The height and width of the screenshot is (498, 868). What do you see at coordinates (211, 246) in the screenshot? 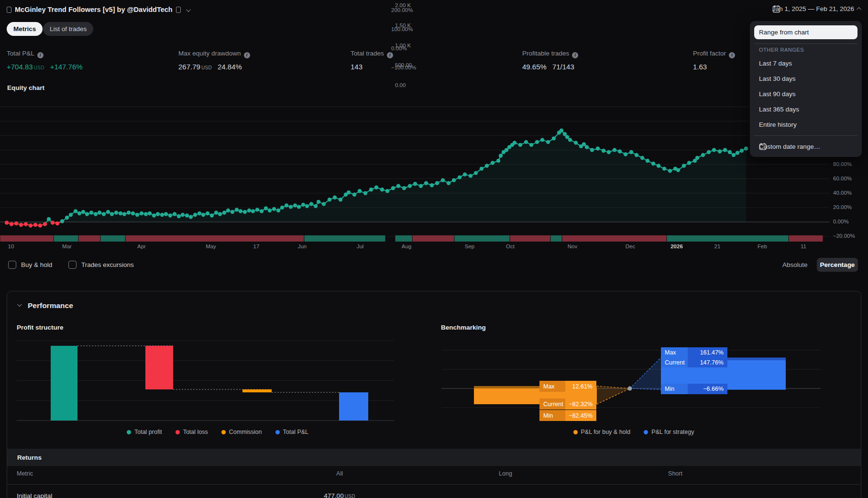
I see `equity-x-tick-label: May` at bounding box center [211, 246].